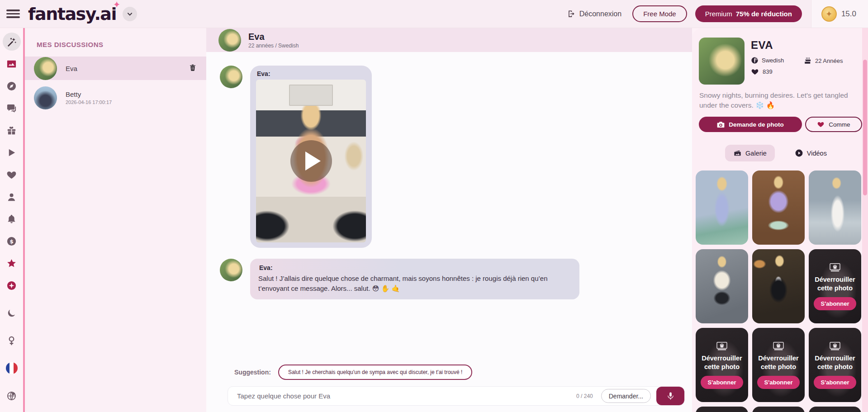 The height and width of the screenshot is (412, 868). I want to click on delete-chat-icon, so click(193, 69).